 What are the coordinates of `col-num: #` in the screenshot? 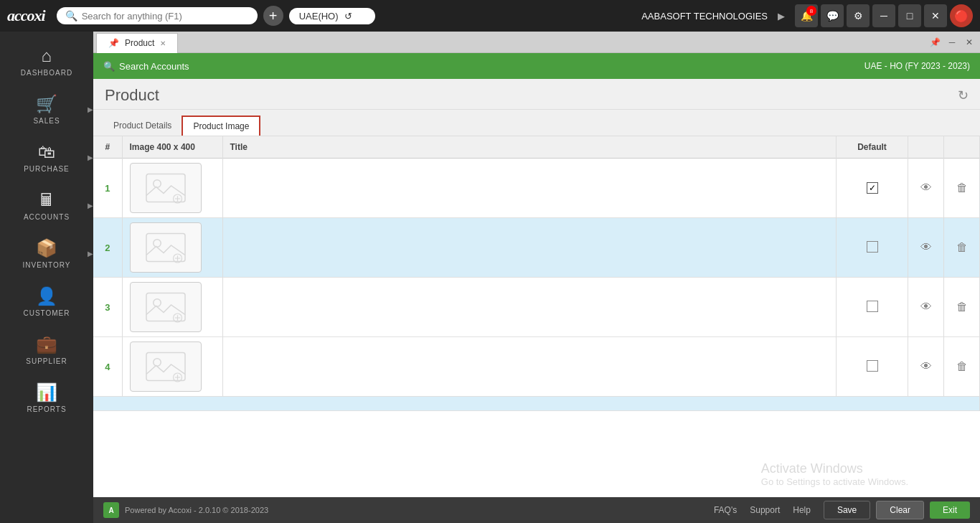 It's located at (108, 148).